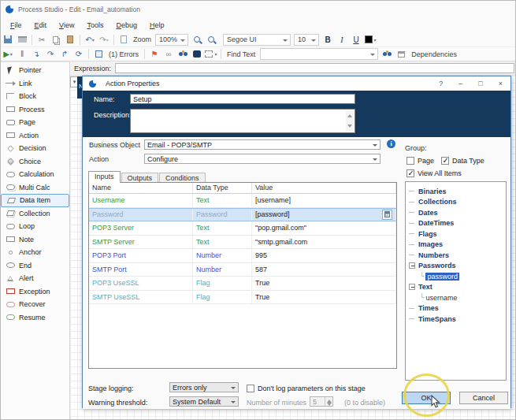 This screenshot has height=420, width=516. What do you see at coordinates (197, 39) in the screenshot?
I see `zoom-in-button` at bounding box center [197, 39].